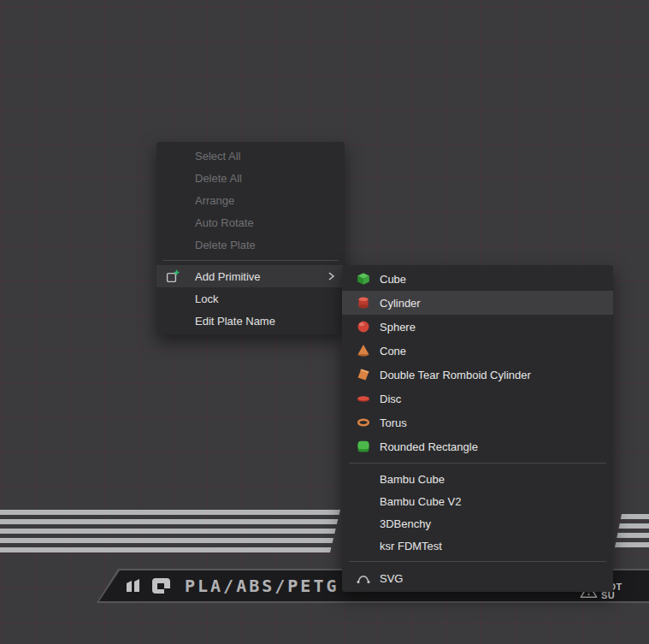  Describe the element at coordinates (251, 178) in the screenshot. I see `menu-item-delete-all: Delete All` at that location.